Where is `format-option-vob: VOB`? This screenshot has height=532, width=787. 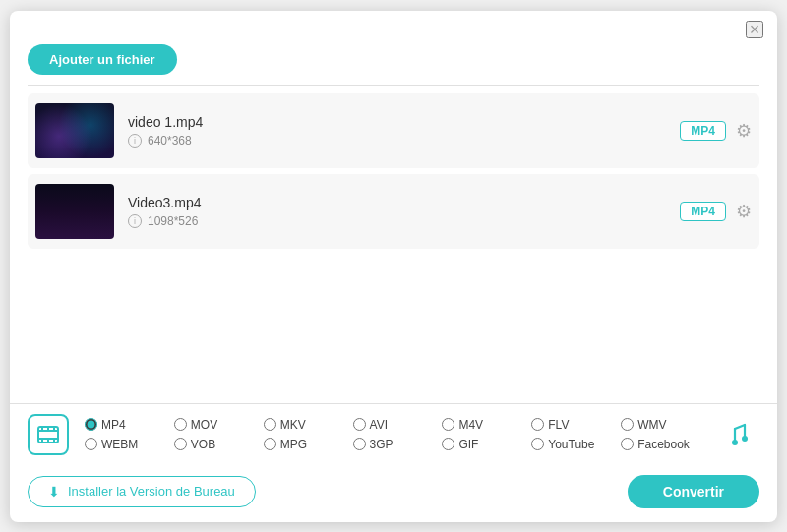
format-option-vob: VOB is located at coordinates (218, 444).